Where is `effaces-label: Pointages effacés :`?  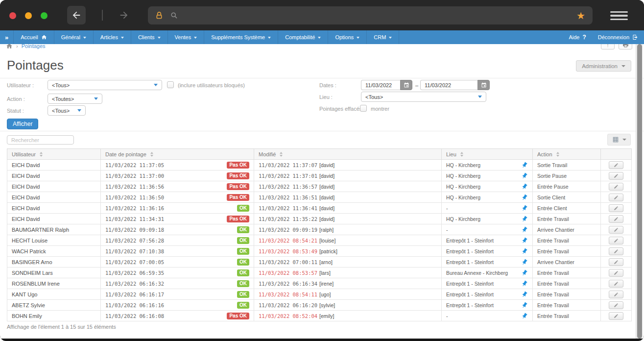
effaces-label: Pointages effacés : is located at coordinates (342, 109).